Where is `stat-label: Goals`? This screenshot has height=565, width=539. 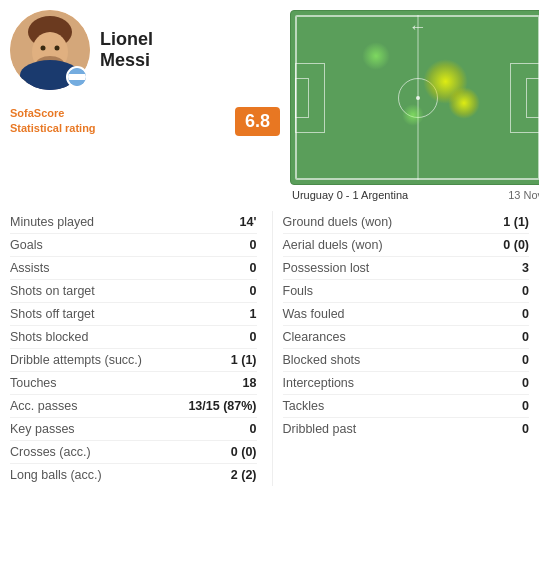 stat-label: Goals is located at coordinates (26, 245).